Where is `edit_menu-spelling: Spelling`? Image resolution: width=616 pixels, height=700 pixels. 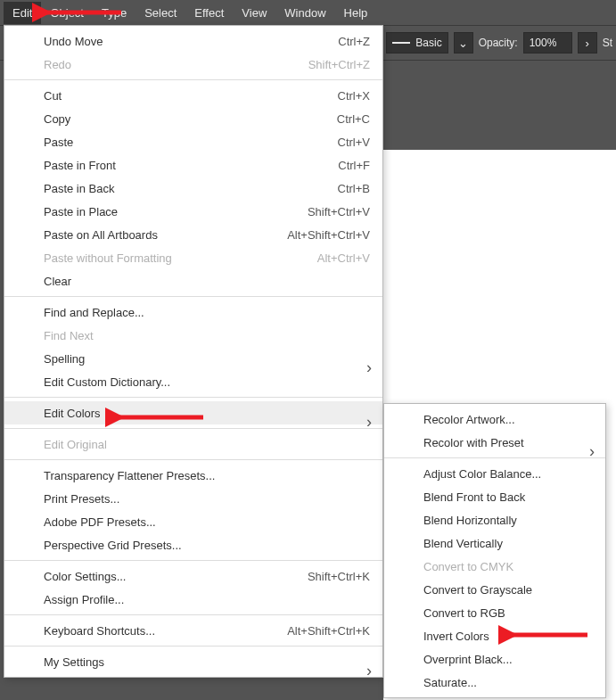 edit_menu-spelling: Spelling is located at coordinates (193, 358).